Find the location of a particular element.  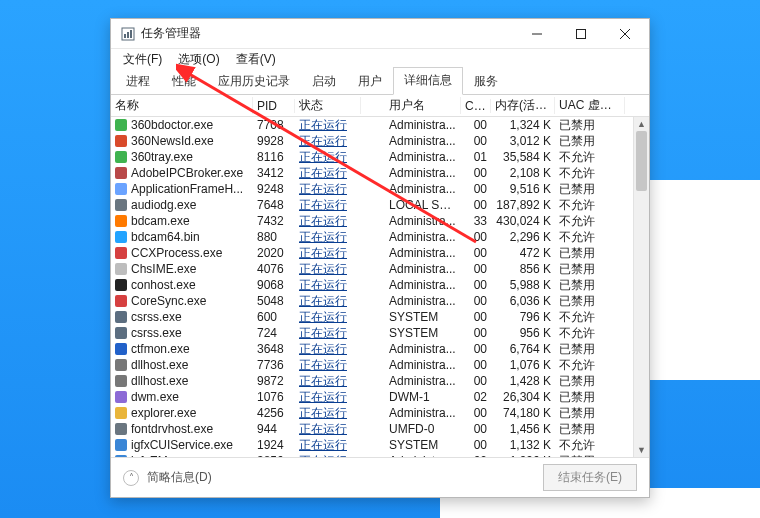

table-row: conhost.exe9068正在运行Administra...005,988 … is located at coordinates (380, 285).